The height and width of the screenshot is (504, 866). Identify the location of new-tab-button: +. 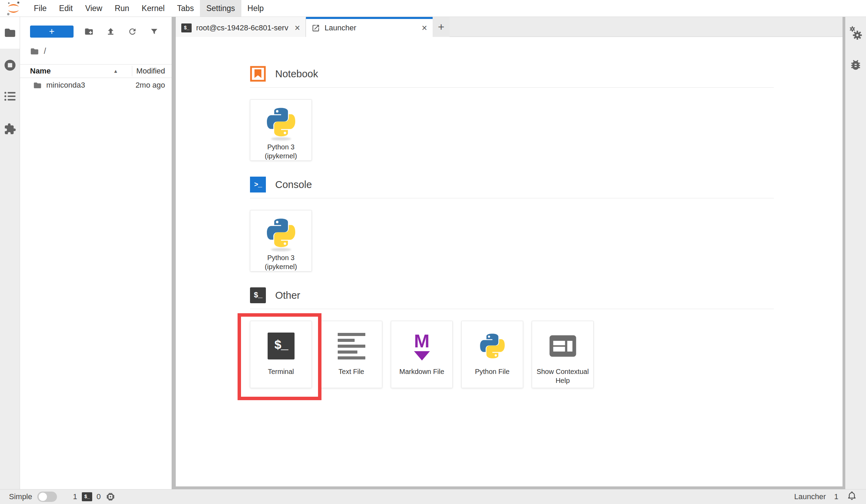
(441, 27).